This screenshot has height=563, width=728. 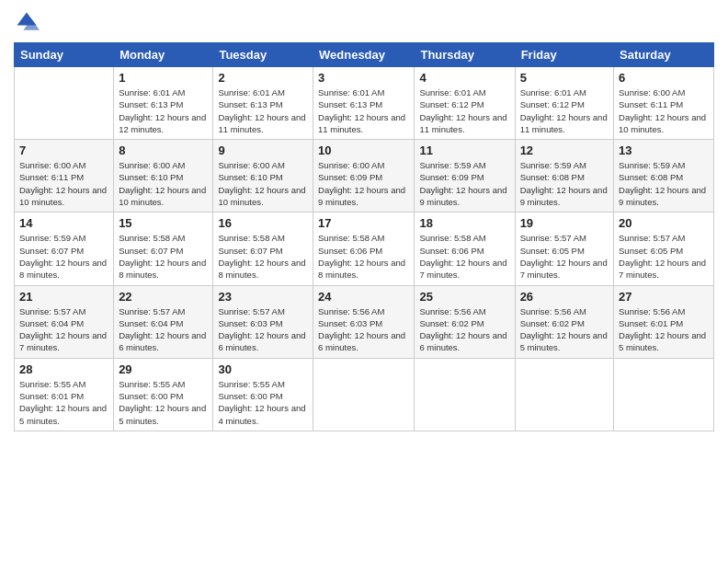 What do you see at coordinates (263, 322) in the screenshot?
I see `calendar-cell: 23Sunrise: 5:57 AM Sunset: 6:03 PM Dayli…` at bounding box center [263, 322].